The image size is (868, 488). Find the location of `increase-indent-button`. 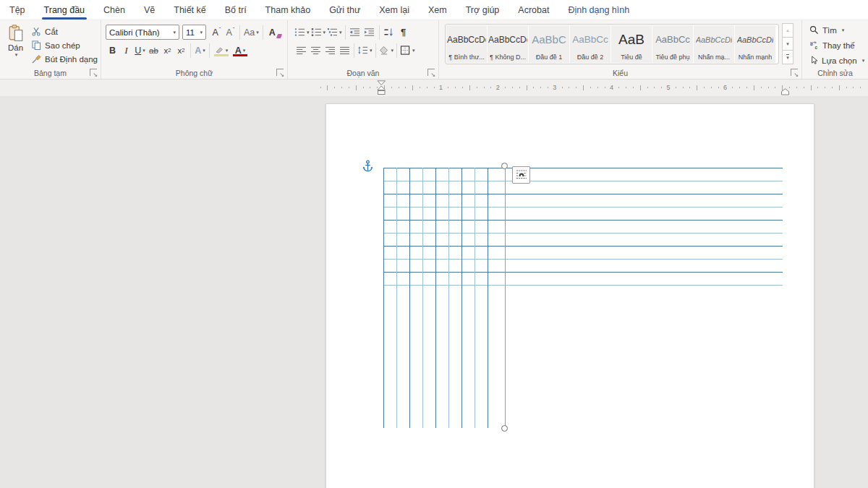

increase-indent-button is located at coordinates (370, 32).